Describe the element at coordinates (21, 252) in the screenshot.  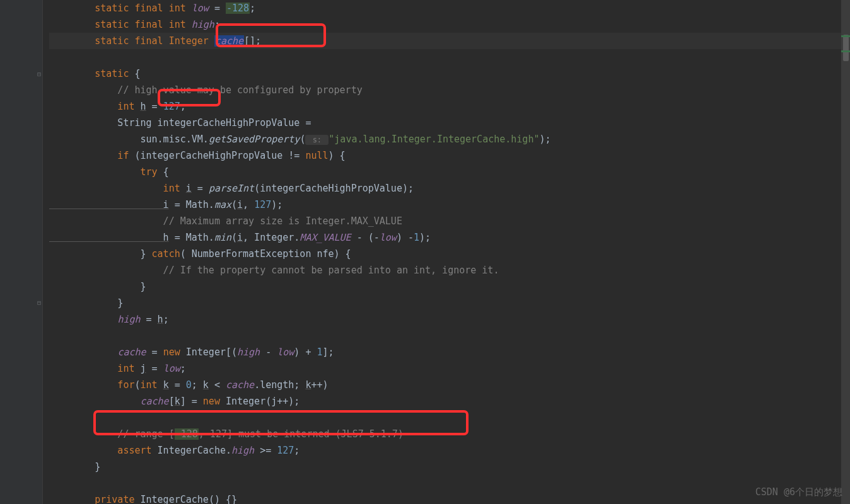
I see `gutter: ⊟ ⊟` at that location.